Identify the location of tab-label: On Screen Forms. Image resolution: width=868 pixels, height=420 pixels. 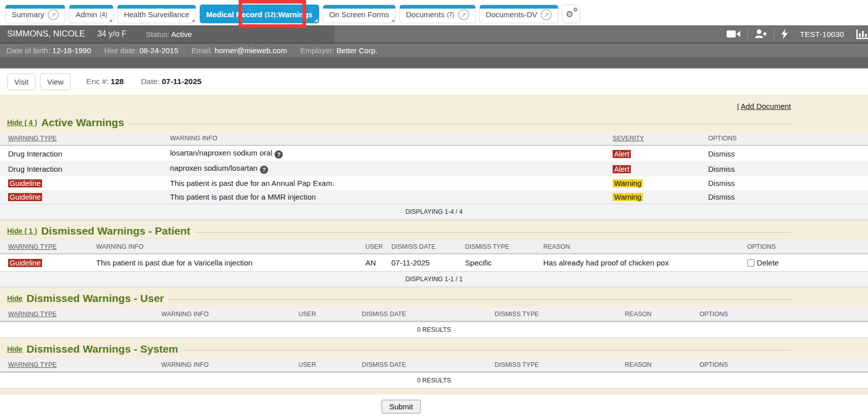
(359, 14).